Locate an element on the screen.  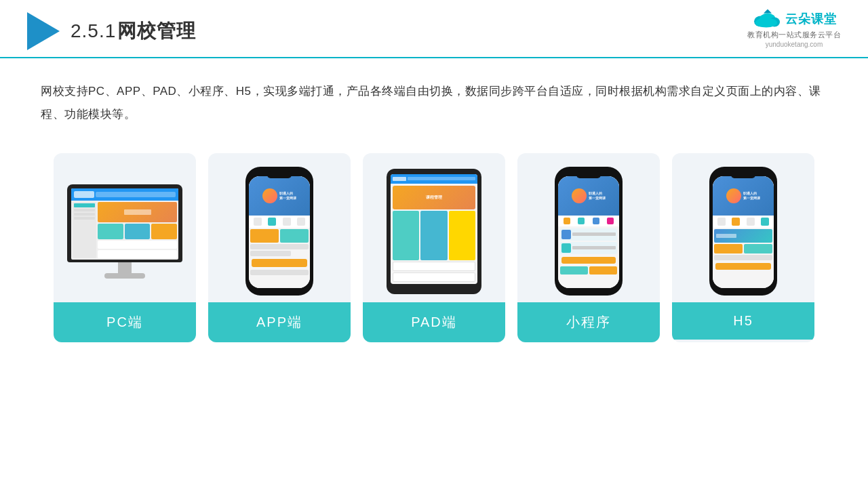
phone-outer-h5: 职通人的第一堂网课 is located at coordinates (743, 231).